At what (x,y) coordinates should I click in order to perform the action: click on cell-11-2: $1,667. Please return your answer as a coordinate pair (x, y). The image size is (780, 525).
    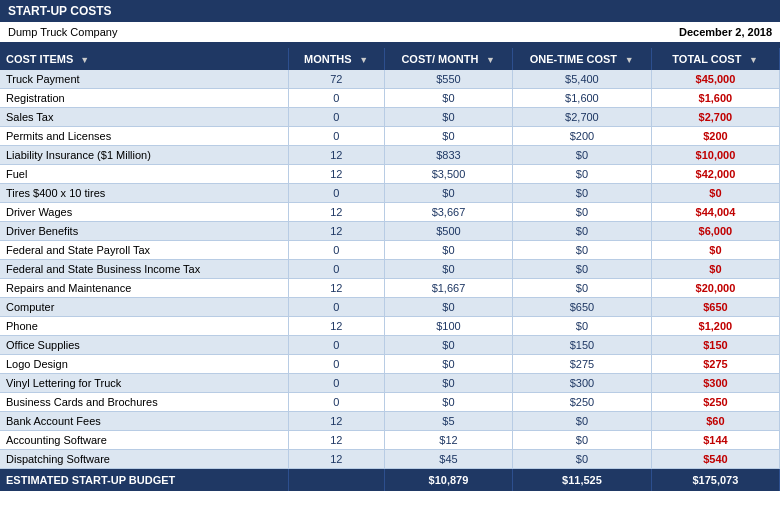
    Looking at the image, I should click on (448, 288).